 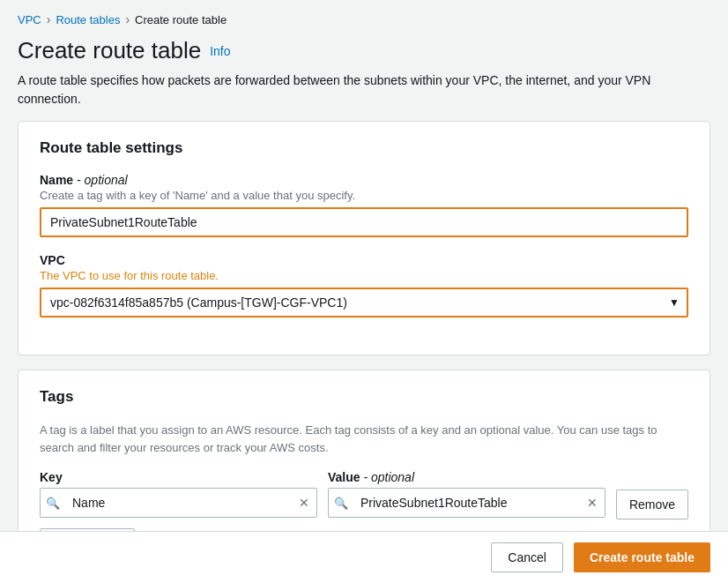 What do you see at coordinates (467, 494) in the screenshot?
I see `value-column: Value - optional 🔍 ✕` at bounding box center [467, 494].